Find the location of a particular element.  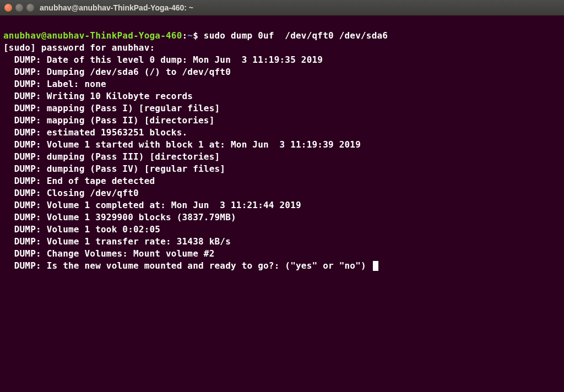

prompt-sep: : is located at coordinates (185, 35).